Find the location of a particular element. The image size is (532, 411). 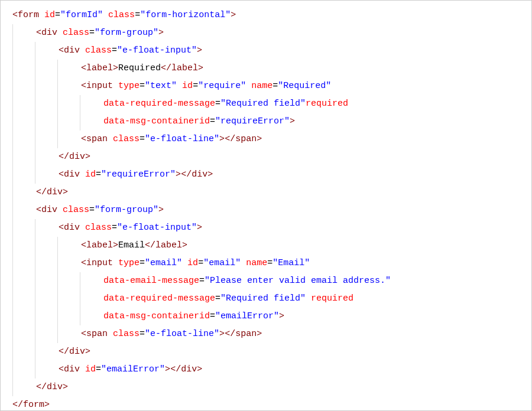

token-attr: type is located at coordinates (129, 263).